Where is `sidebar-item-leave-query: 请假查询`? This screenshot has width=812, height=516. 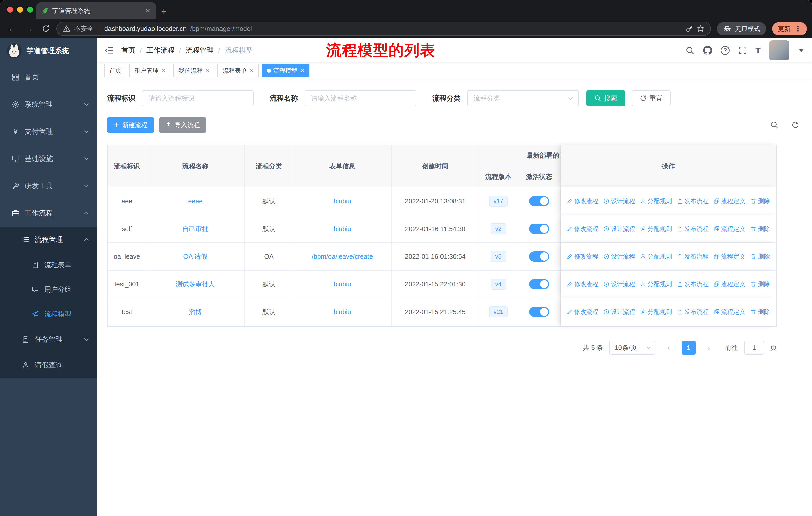
sidebar-item-leave-query: 请假查询 is located at coordinates (49, 365).